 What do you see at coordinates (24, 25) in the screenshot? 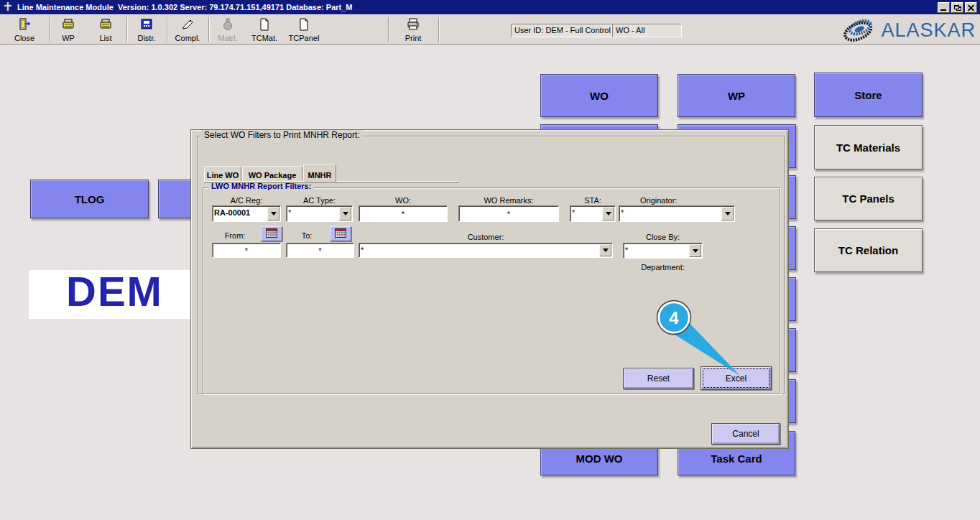
I see `exit-door-icon` at bounding box center [24, 25].